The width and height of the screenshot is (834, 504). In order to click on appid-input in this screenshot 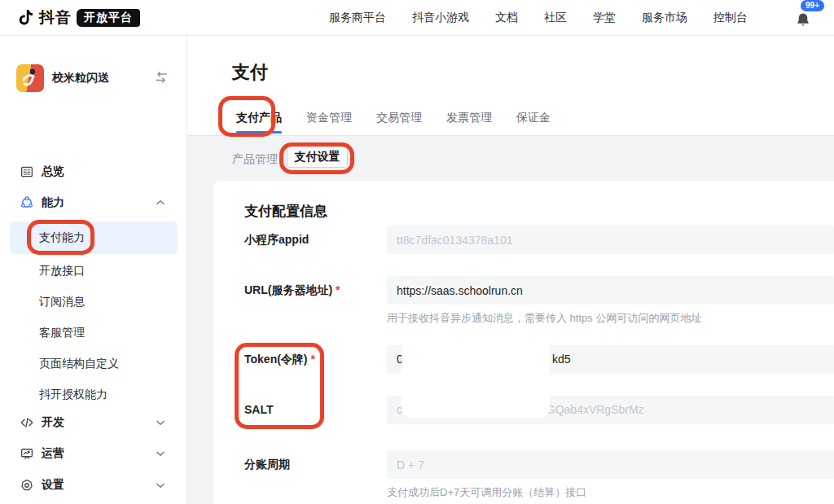, I will do `click(611, 239)`.